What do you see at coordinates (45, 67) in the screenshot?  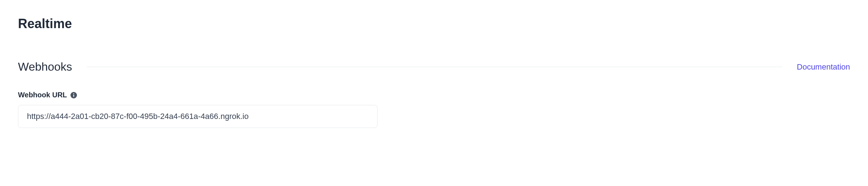 I see `section-title: Webhooks` at bounding box center [45, 67].